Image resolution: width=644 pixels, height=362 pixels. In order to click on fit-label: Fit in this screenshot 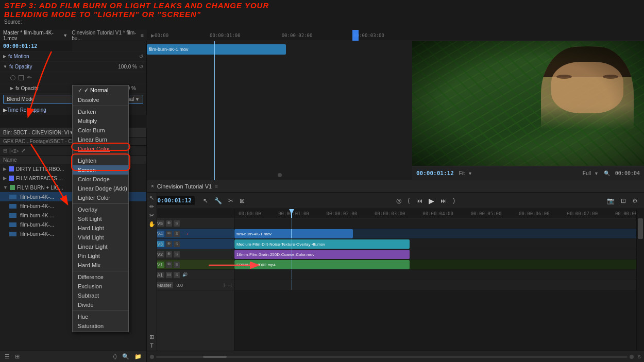, I will do `click(462, 173)`.